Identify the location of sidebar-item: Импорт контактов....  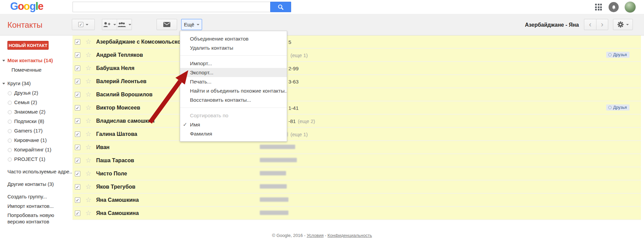
(36, 206).